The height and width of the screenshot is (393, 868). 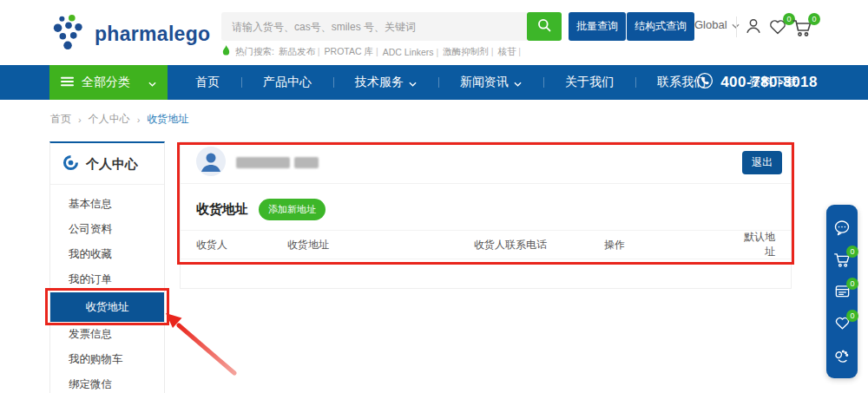 What do you see at coordinates (762, 163) in the screenshot?
I see `logout-button: 退出` at bounding box center [762, 163].